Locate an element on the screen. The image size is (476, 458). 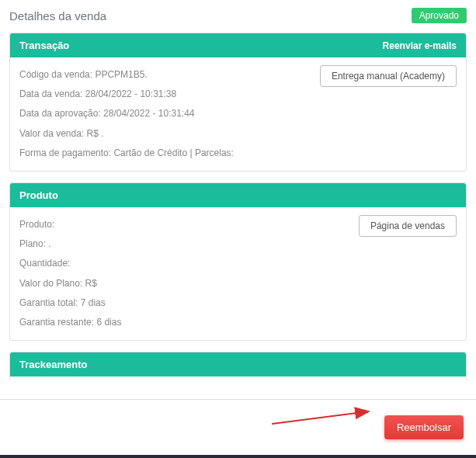
transaction-header: Transação Reenviar e-mails is located at coordinates (238, 45).